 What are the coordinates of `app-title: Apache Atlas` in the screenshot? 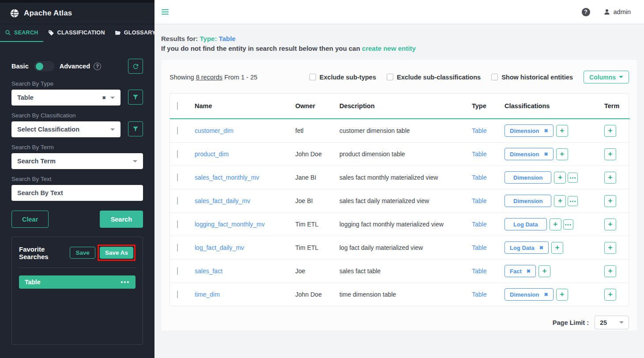 It's located at (48, 13).